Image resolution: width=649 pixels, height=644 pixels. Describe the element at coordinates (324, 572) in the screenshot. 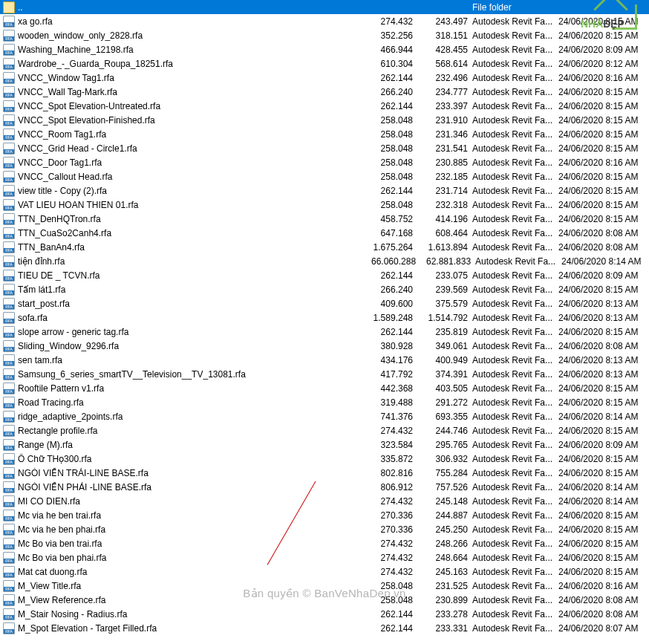

I see `file-row: Mat cat duong.rfa274.432245.163Autodesk …` at that location.